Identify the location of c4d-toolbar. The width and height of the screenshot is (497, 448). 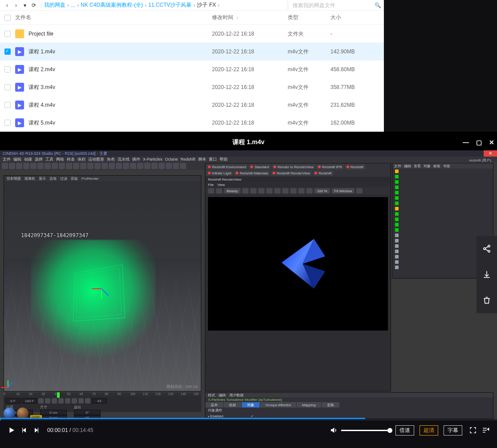
(102, 166).